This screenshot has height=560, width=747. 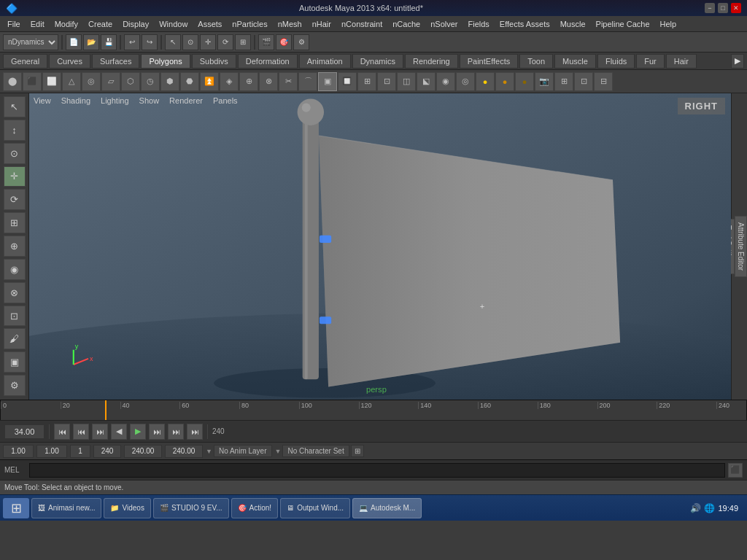 I want to click on next-key-btn: ⏭, so click(x=157, y=432).